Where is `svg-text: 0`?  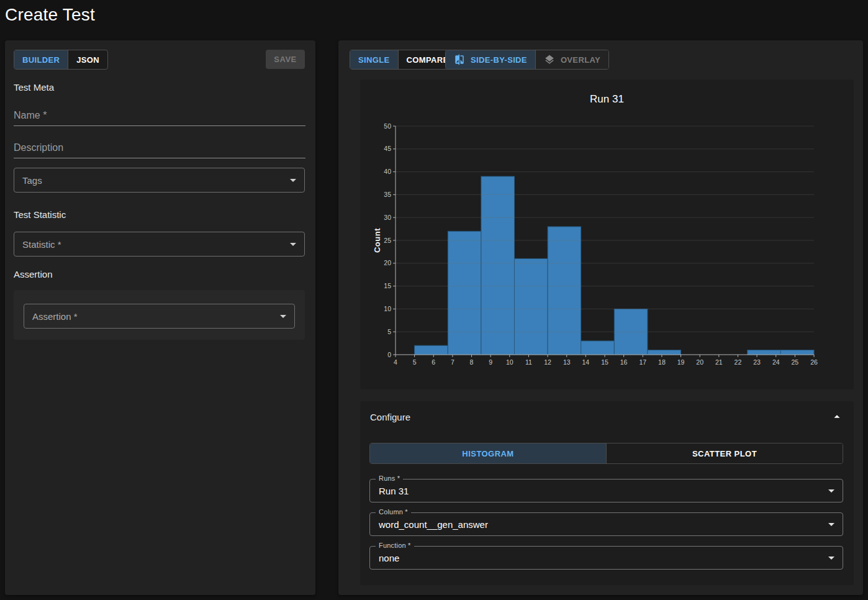 svg-text: 0 is located at coordinates (389, 355).